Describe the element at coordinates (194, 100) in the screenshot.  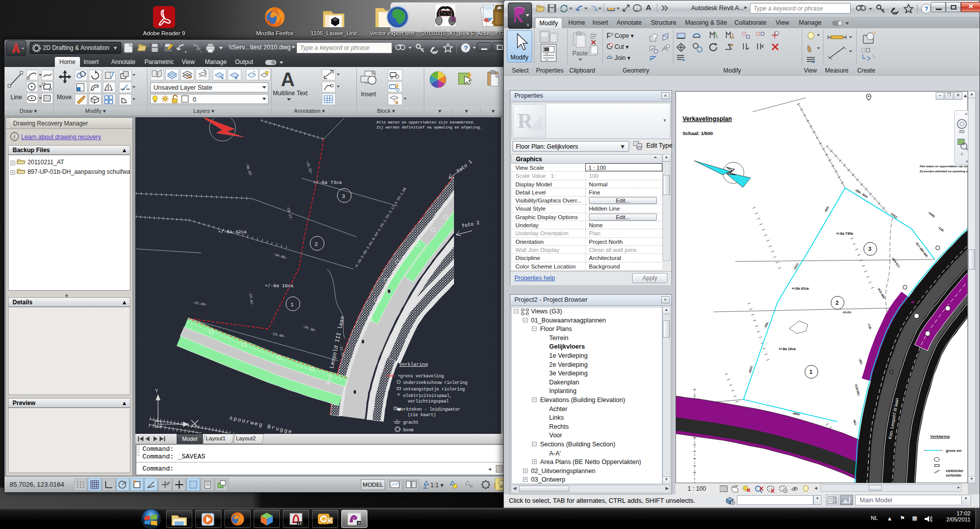
I see `svg-text: 0` at that location.